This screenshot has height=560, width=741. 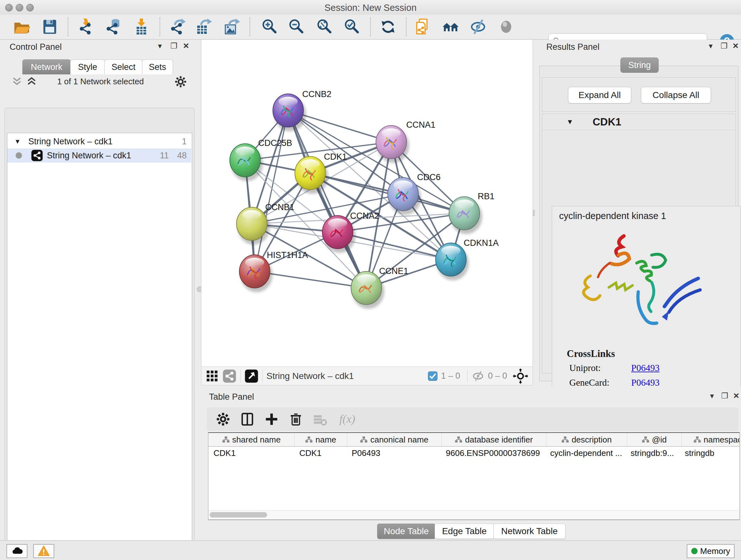 I want to click on table-panel-float-icon: ❐, so click(x=725, y=396).